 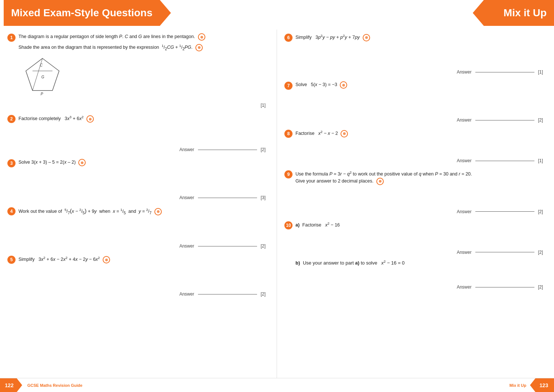 I want to click on q6-number: 6, so click(x=288, y=38).